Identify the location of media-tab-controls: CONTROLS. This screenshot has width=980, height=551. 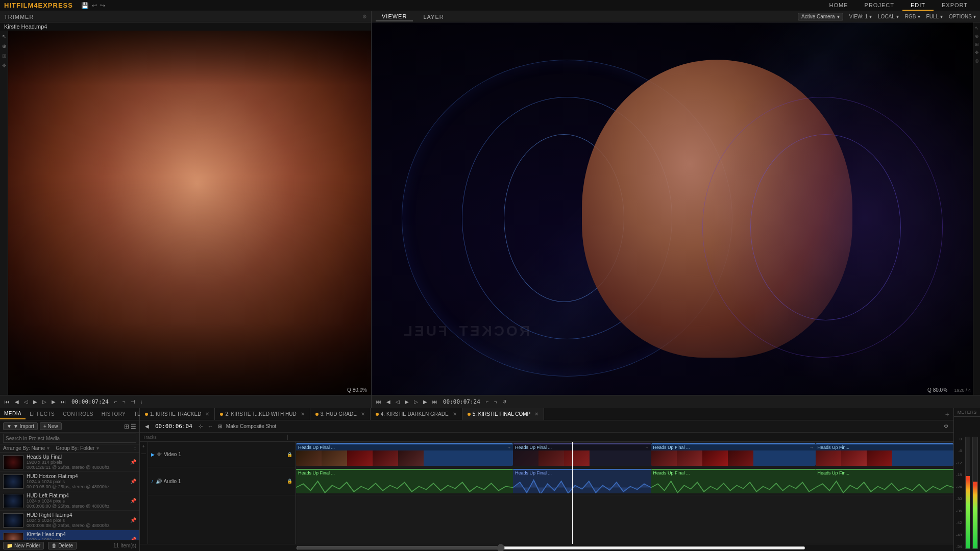
(78, 414).